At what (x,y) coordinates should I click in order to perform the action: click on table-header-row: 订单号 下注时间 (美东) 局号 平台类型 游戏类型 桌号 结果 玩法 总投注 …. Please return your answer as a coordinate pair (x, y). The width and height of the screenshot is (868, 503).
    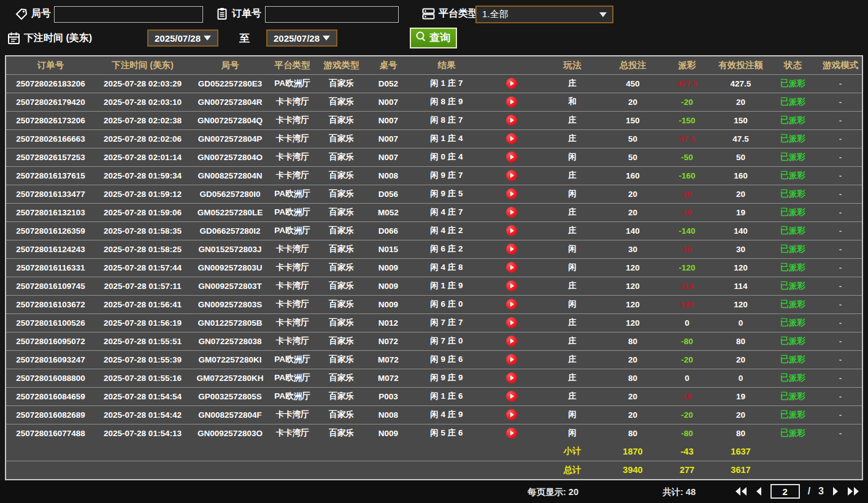
    Looking at the image, I should click on (434, 65).